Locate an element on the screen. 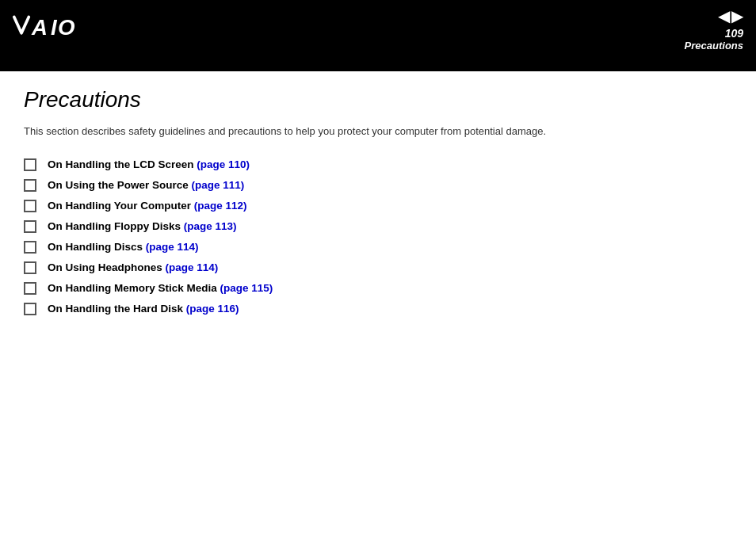  toc-item-label: On Using Headphones (page 114) is located at coordinates (133, 268).